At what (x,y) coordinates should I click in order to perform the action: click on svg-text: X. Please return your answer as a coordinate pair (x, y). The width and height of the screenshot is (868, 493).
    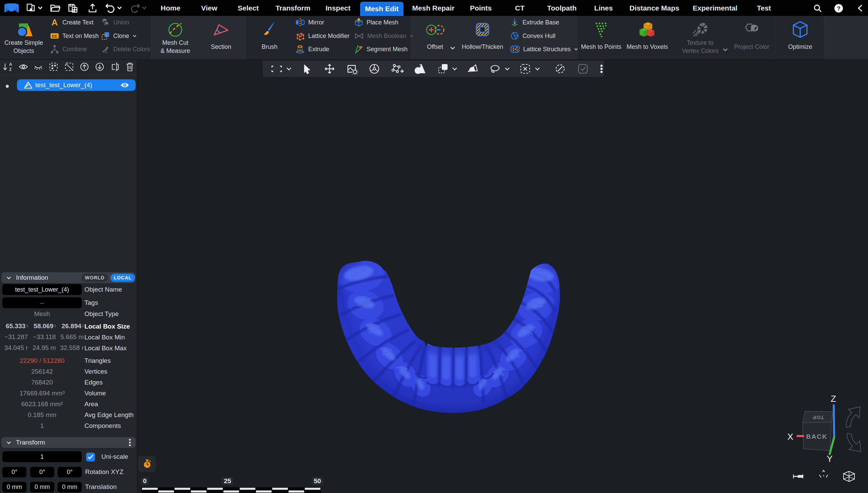
    Looking at the image, I should click on (790, 437).